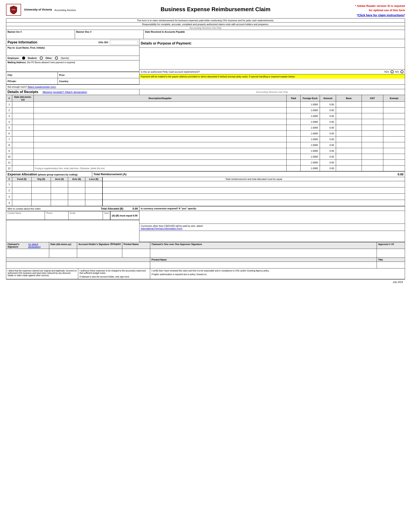 This screenshot has height=532, width=411. What do you see at coordinates (23, 128) in the screenshot?
I see `row-5-date-input` at bounding box center [23, 128].